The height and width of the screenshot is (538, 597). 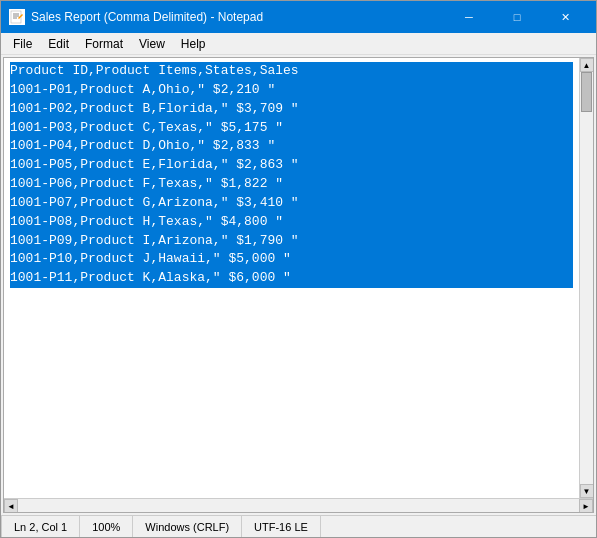 What do you see at coordinates (292, 166) in the screenshot?
I see `line-6: 1001-P05,Product E,Florida," $2,863 "` at bounding box center [292, 166].